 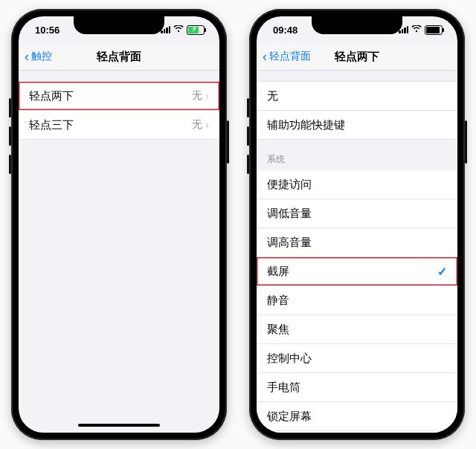 I want to click on back-label: 轻点背面, so click(x=290, y=56).